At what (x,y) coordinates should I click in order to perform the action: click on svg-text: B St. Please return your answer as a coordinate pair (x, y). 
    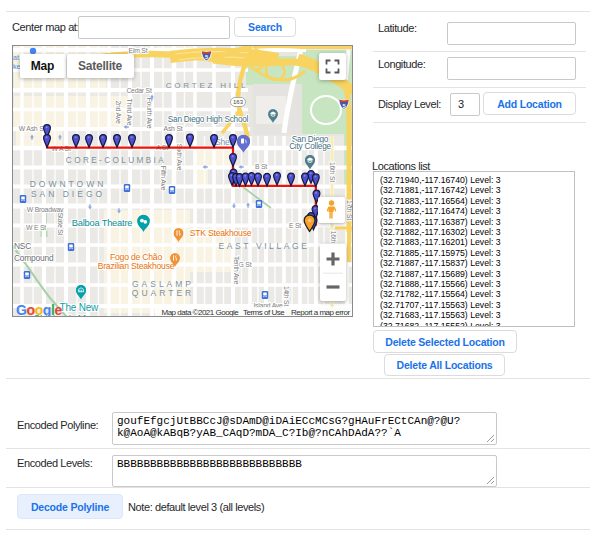
    Looking at the image, I should click on (261, 166).